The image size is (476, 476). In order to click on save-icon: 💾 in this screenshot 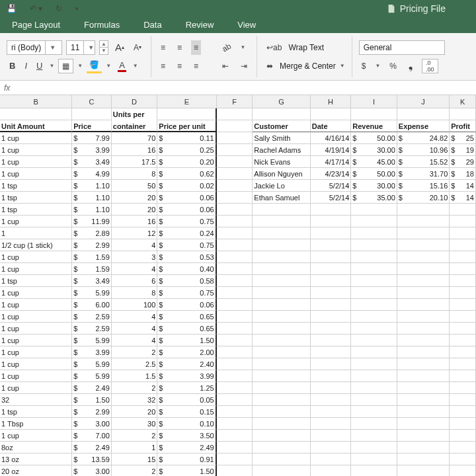, I will do `click(12, 9)`.